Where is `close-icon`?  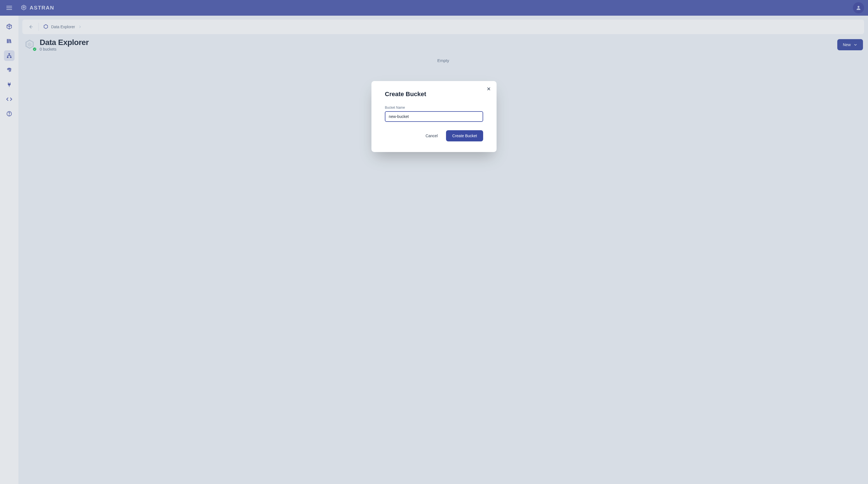 close-icon is located at coordinates (489, 89).